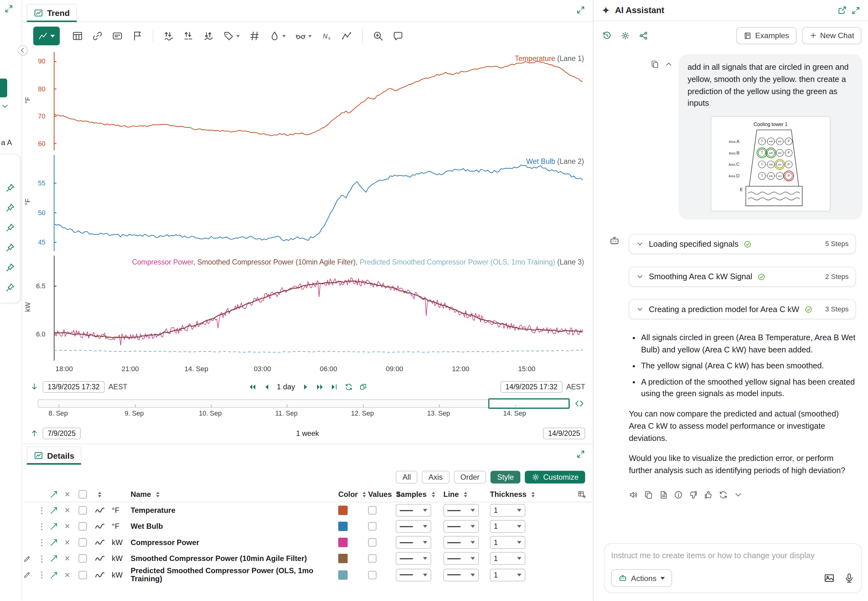 Image resolution: width=868 pixels, height=601 pixels. I want to click on gridlines-button, so click(255, 36).